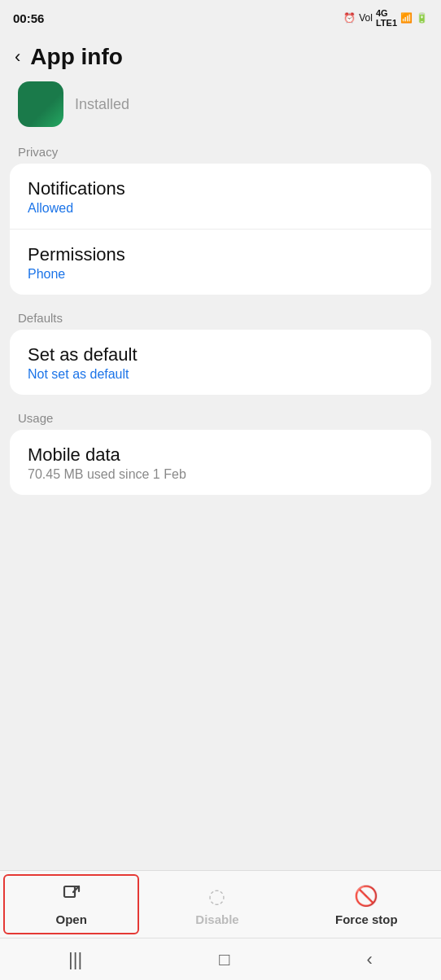 This screenshot has width=441, height=980. What do you see at coordinates (386, 18) in the screenshot?
I see `status-icons: ⏰ Vol 4GLTE1 📶 🔋` at bounding box center [386, 18].